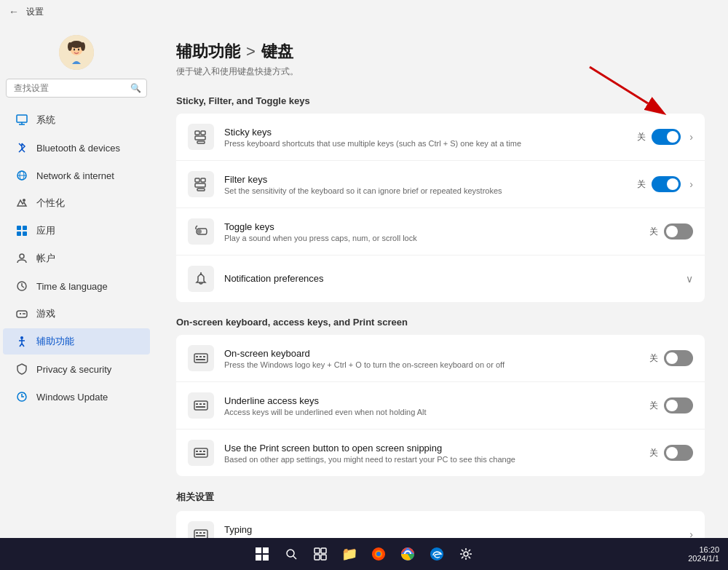  What do you see at coordinates (76, 148) in the screenshot?
I see `sidebar-item-bluetooth: Bluetooth & devices` at bounding box center [76, 148].